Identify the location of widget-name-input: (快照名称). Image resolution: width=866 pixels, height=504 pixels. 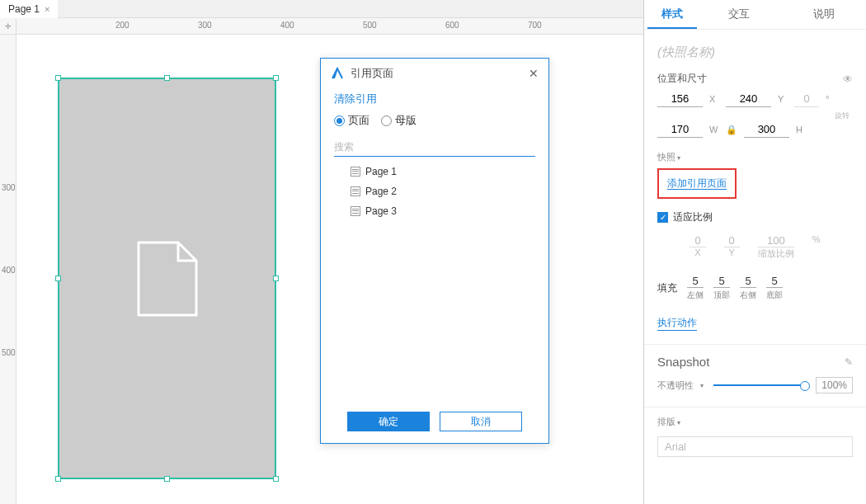
(755, 53).